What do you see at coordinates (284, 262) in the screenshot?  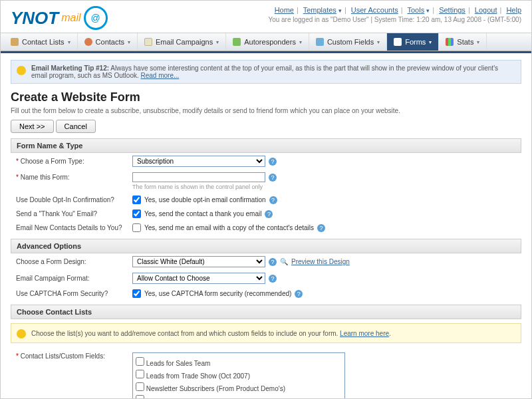 I see `magnifier-icon: 🔍` at bounding box center [284, 262].